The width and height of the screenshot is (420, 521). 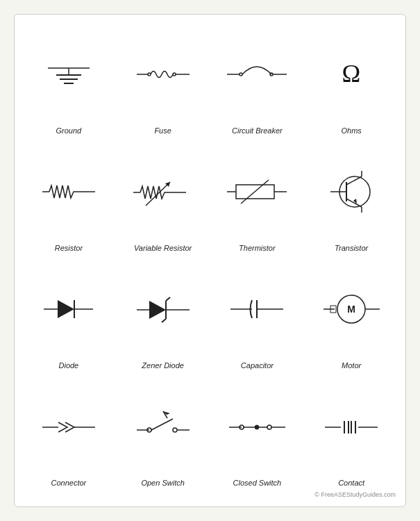 What do you see at coordinates (257, 75) in the screenshot?
I see `symbol-circuit-breaker` at bounding box center [257, 75].